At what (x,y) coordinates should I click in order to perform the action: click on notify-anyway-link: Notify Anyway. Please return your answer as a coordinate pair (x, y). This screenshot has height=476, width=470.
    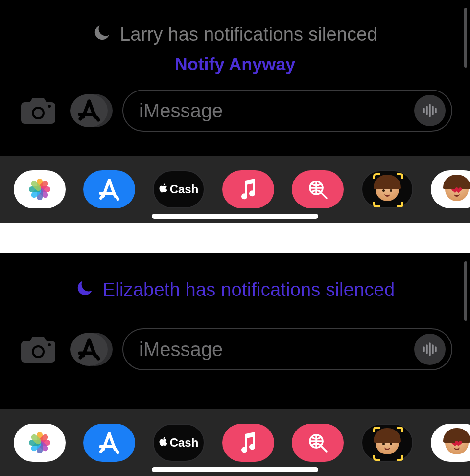
    Looking at the image, I should click on (235, 65).